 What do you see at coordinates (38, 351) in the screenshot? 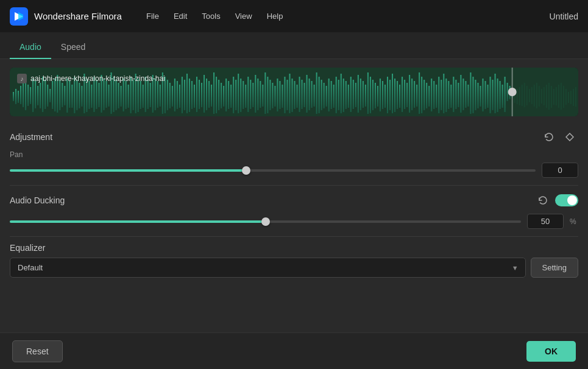
I see `reset-button: Reset` at bounding box center [38, 351].